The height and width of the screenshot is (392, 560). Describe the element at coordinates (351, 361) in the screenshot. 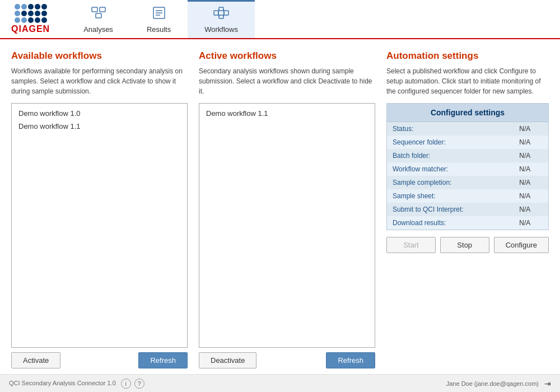

I see `active-refresh-button: Refresh` at that location.